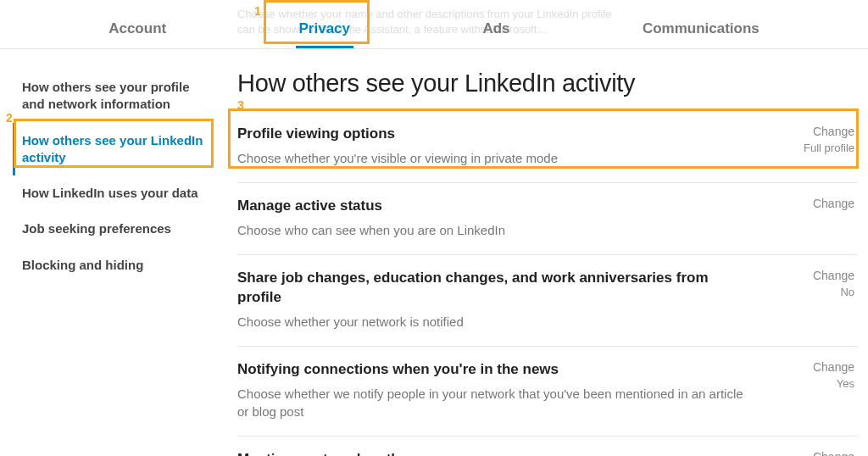 Image resolution: width=868 pixels, height=456 pixels. I want to click on tab-communications: Communications, so click(701, 31).